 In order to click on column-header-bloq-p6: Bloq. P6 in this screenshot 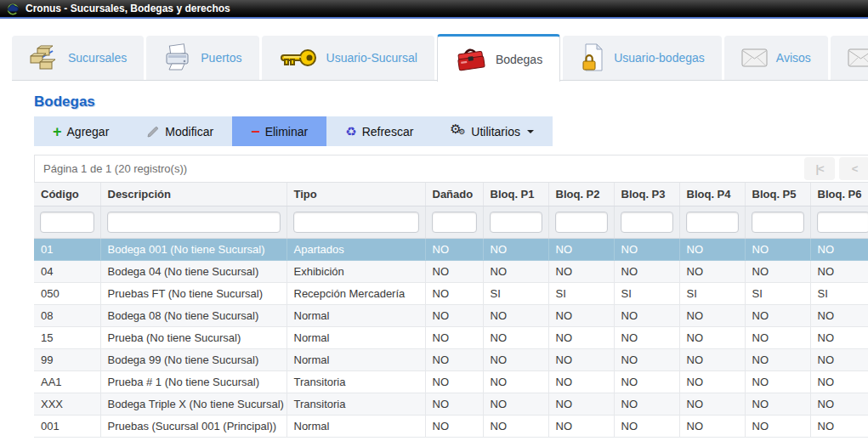, I will do `click(839, 194)`.